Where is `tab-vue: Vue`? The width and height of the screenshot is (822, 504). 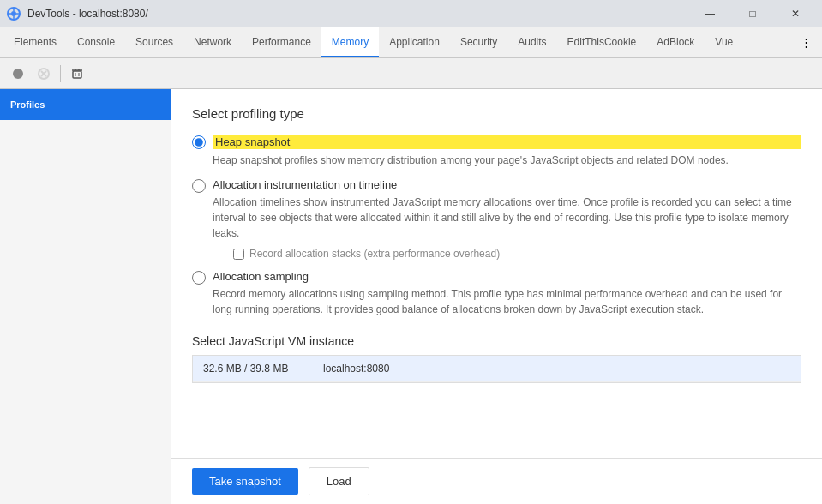 tab-vue: Vue is located at coordinates (723, 43).